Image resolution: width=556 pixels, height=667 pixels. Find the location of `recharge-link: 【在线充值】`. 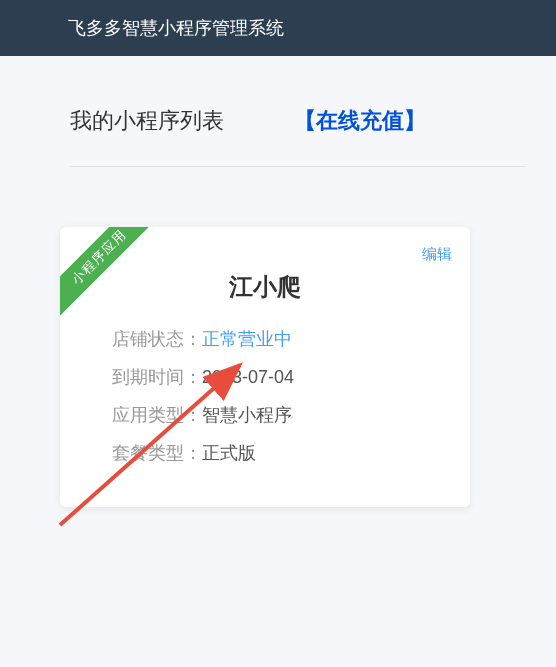

recharge-link: 【在线充值】 is located at coordinates (360, 121).